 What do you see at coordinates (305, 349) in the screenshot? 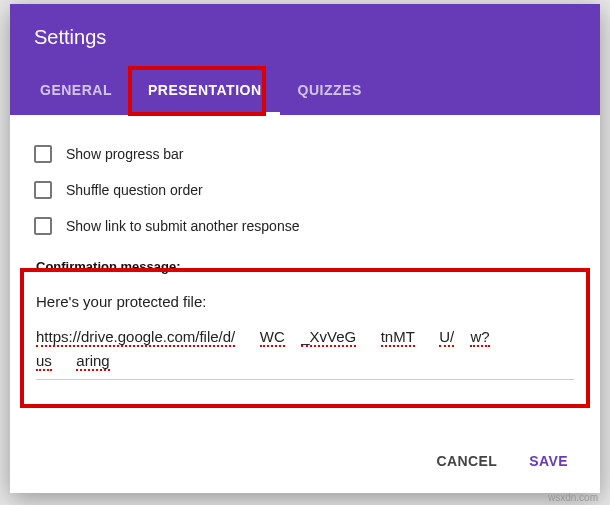
I see `confirmation-url: https://drive.google.com/file/d/ WC _XvV…` at bounding box center [305, 349].